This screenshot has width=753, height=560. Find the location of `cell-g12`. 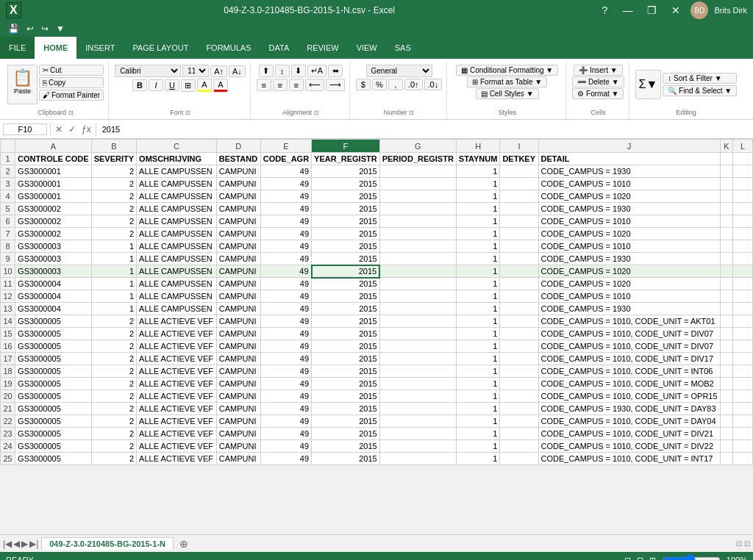

cell-g12 is located at coordinates (418, 297).